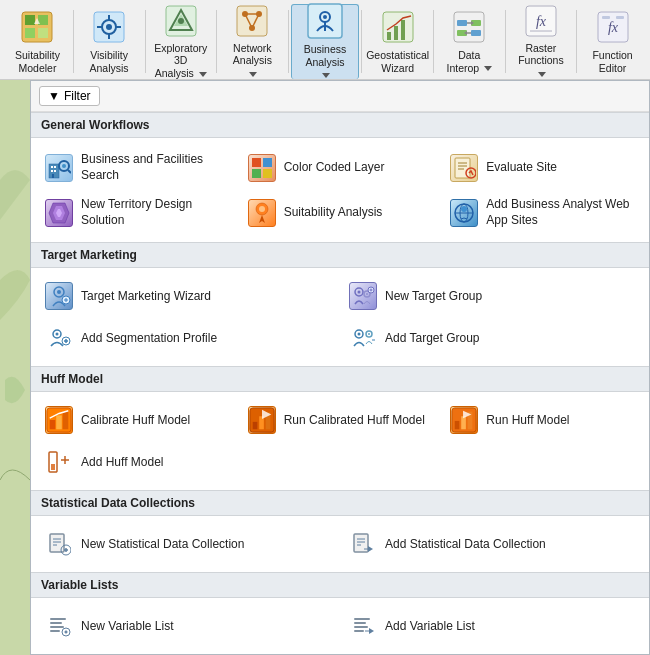 This screenshot has width=650, height=655. I want to click on run-calibrated-label: Run Calibrated Huff Model, so click(354, 421).